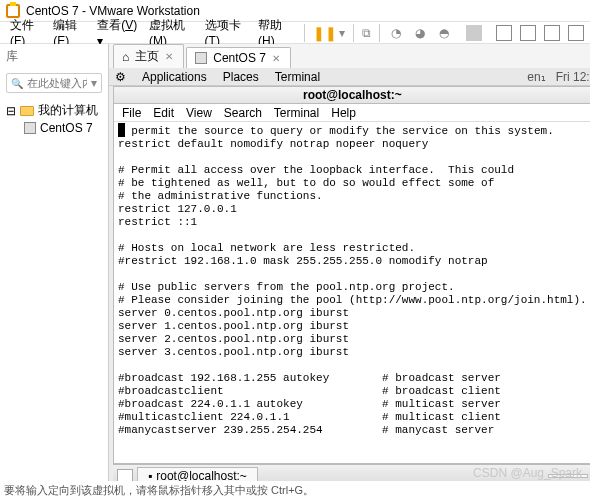 The width and height of the screenshot is (590, 500). What do you see at coordinates (126, 57) in the screenshot?
I see `home-icon: ⌂` at bounding box center [126, 57].